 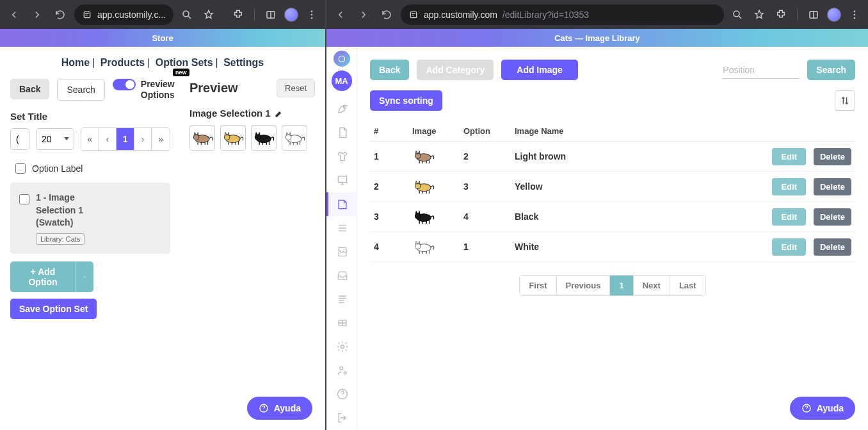 What do you see at coordinates (90, 218) in the screenshot?
I see `option-card: 1 - Image Selection 1 (Swatch) Library: …` at bounding box center [90, 218].